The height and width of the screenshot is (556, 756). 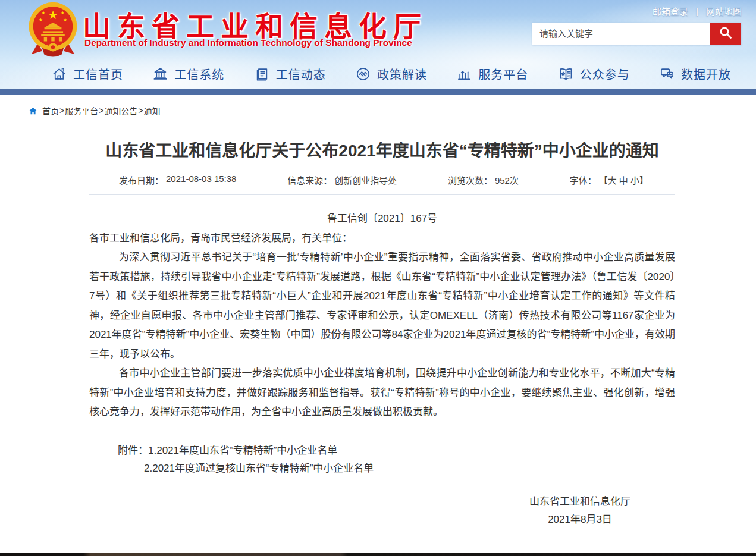 I want to click on meta-font-size: 字体： 【大 中 小】, so click(x=609, y=180).